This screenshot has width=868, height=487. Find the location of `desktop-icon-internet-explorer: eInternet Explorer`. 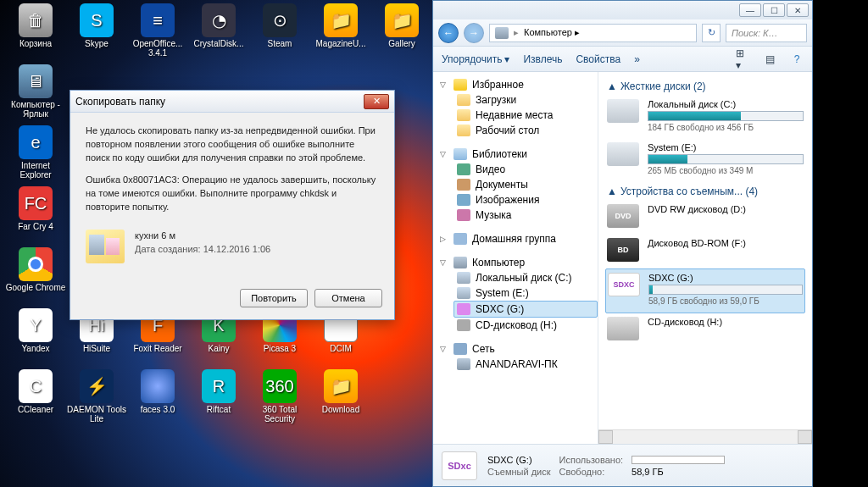

desktop-icon-internet-explorer: eInternet Explorer is located at coordinates (36, 154).